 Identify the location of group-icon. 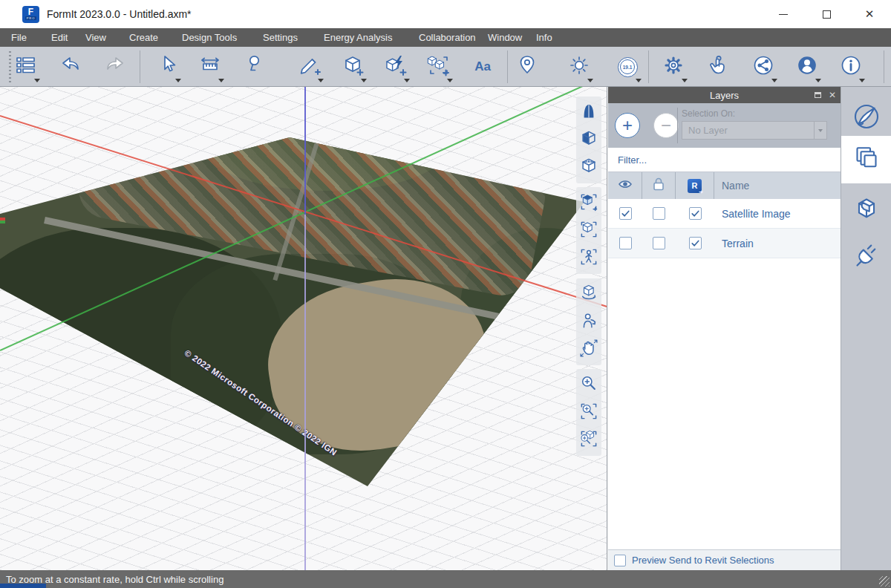
(439, 67).